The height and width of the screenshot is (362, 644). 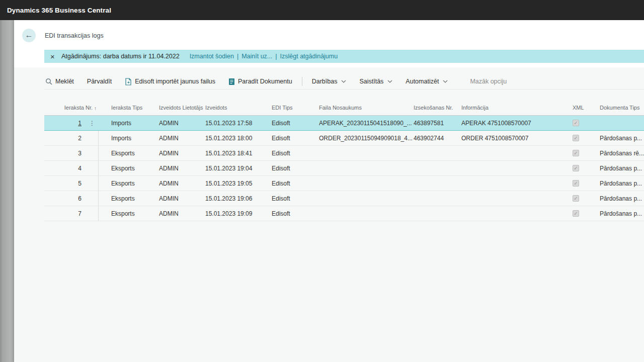 What do you see at coordinates (344, 214) in the screenshot?
I see `table-row: 7EksportsADMIN15.01.2023 19:09Edisoft✓Pā…` at bounding box center [344, 214].